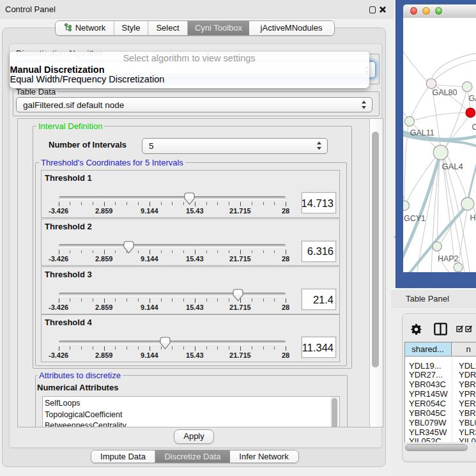  What do you see at coordinates (474, 127) in the screenshot?
I see `svg-text: C` at bounding box center [474, 127].